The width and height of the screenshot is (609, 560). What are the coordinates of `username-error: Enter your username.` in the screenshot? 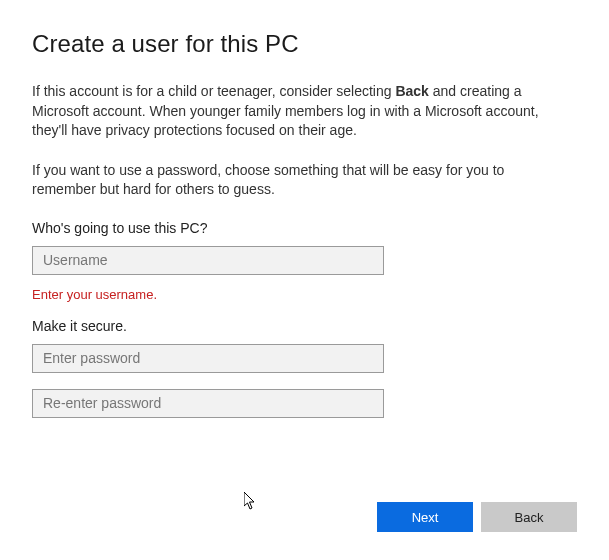 It's located at (304, 294).